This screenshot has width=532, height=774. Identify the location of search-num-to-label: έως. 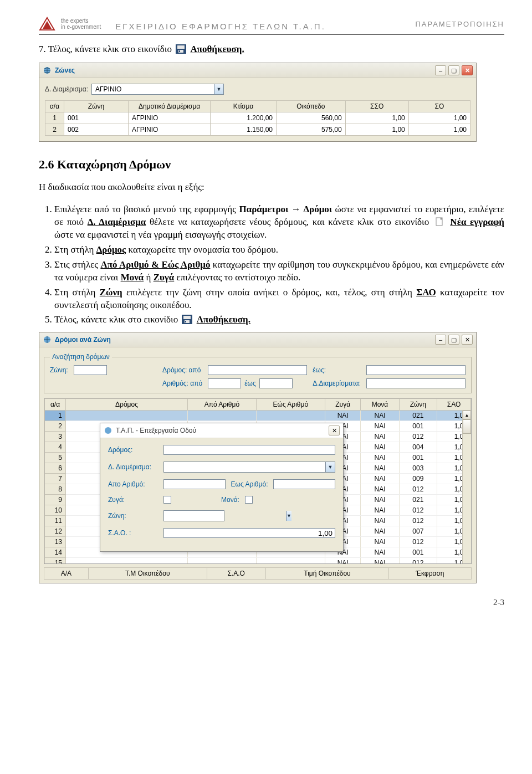
(250, 383).